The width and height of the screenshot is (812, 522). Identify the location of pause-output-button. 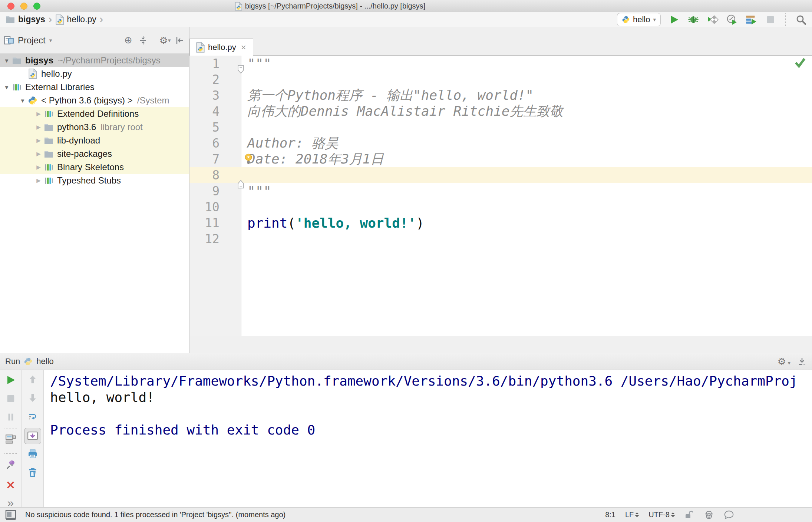
(11, 417).